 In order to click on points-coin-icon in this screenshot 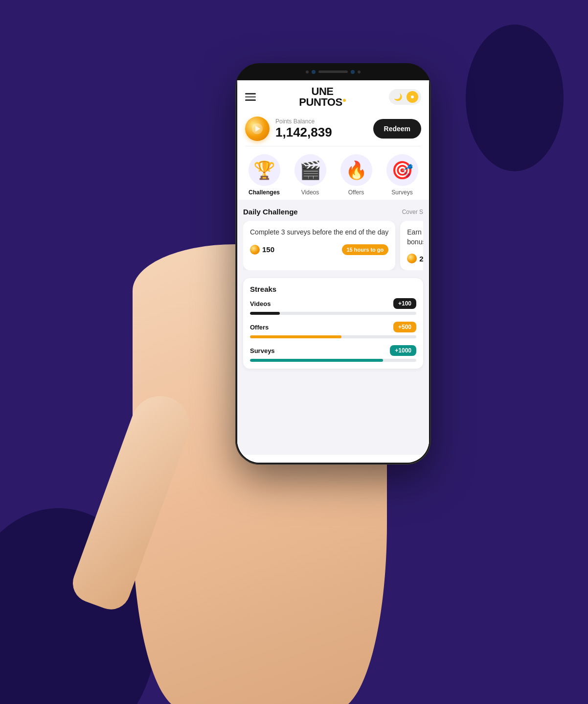, I will do `click(257, 129)`.